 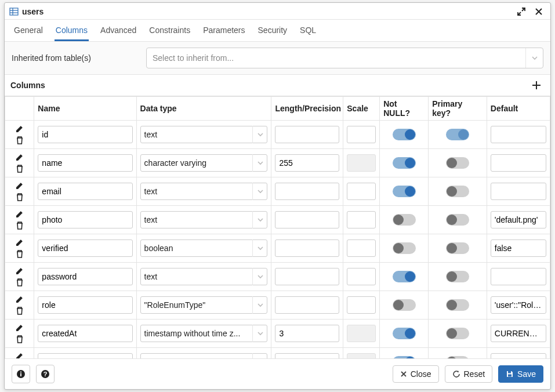 I want to click on inherited-select: Select to inherit from..., so click(x=344, y=58).